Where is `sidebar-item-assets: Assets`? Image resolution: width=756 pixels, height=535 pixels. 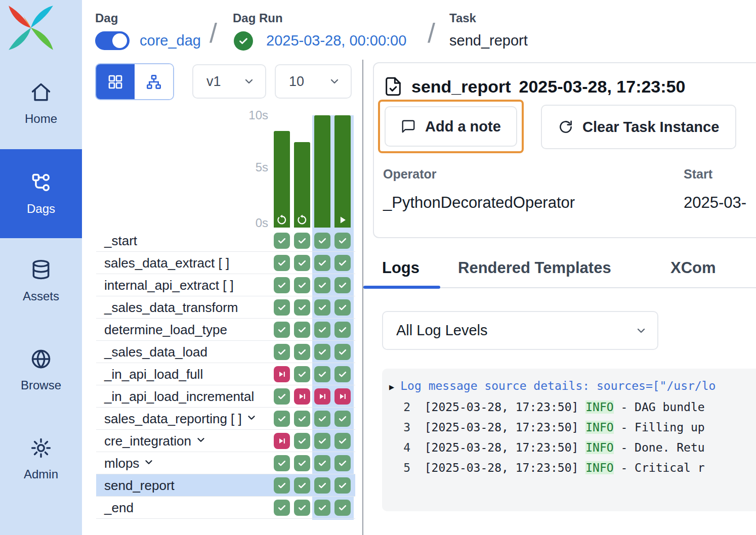 sidebar-item-assets: Assets is located at coordinates (41, 281).